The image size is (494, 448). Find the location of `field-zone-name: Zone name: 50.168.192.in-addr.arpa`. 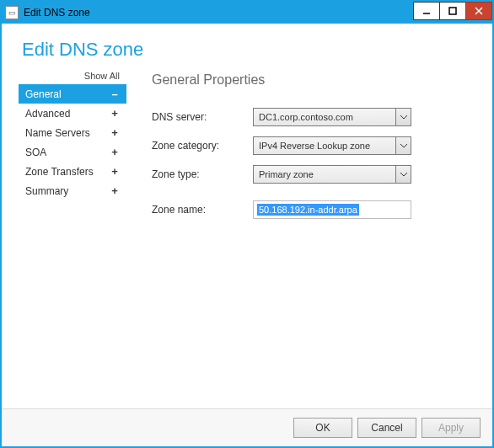

field-zone-name: Zone name: 50.168.192.in-addr.arpa is located at coordinates (313, 210).